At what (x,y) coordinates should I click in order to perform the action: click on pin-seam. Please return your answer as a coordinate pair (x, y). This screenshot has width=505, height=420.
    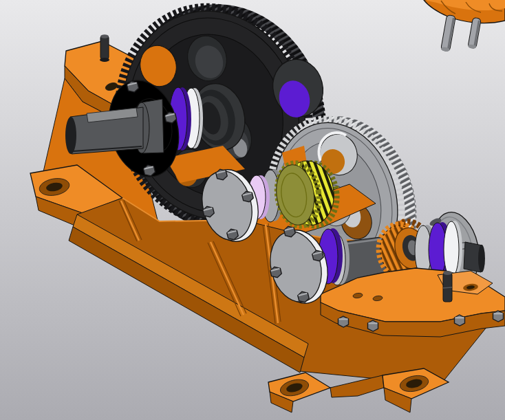
    Looking at the image, I should click on (447, 287).